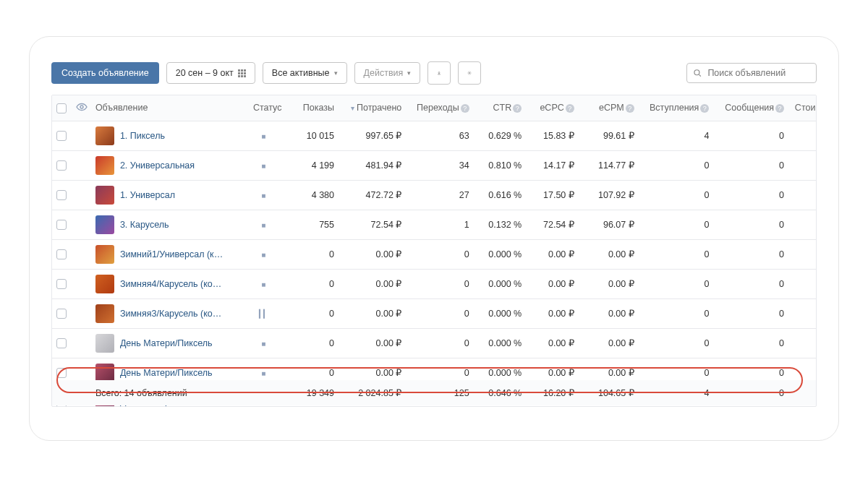 Image resolution: width=868 pixels, height=477 pixels. I want to click on search-icon, so click(697, 73).